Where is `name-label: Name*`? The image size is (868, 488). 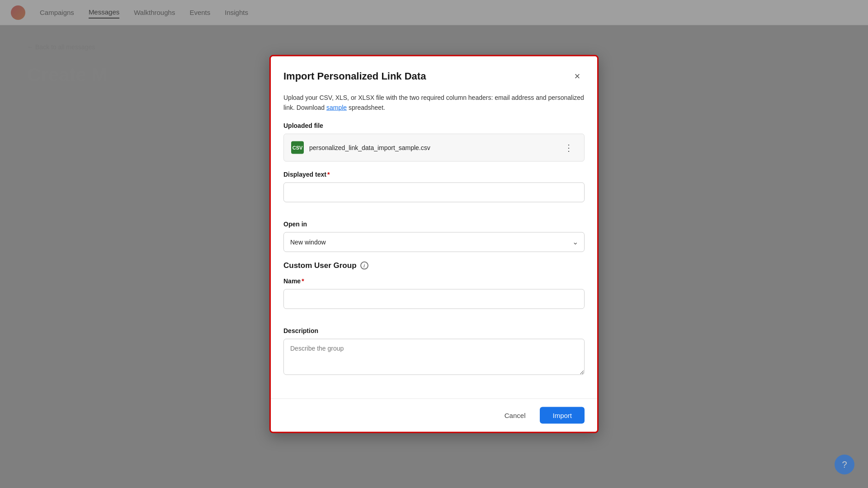 name-label: Name* is located at coordinates (434, 281).